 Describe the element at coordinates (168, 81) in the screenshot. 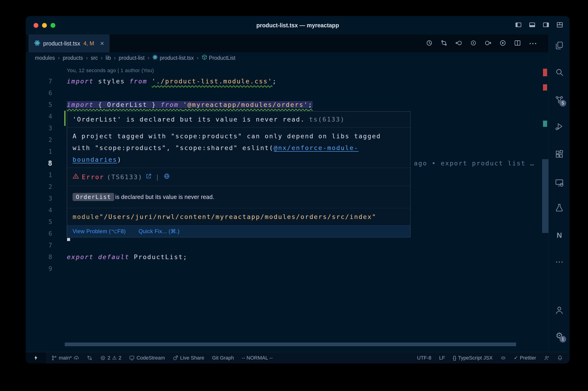

I see `code-text: import styles from './product-list.modul…` at that location.